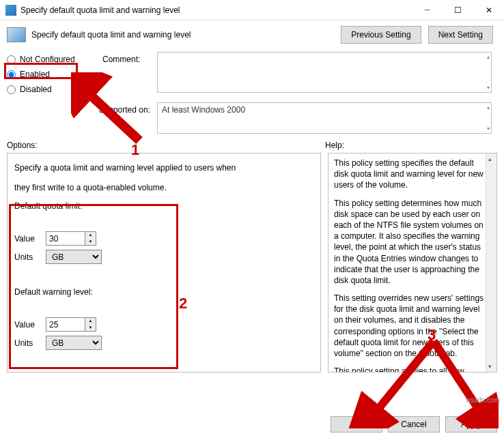 This screenshot has width=504, height=438. Describe the element at coordinates (55, 74) in the screenshot. I see `state-radio-group: Not Configured Enabled Disabled` at that location.